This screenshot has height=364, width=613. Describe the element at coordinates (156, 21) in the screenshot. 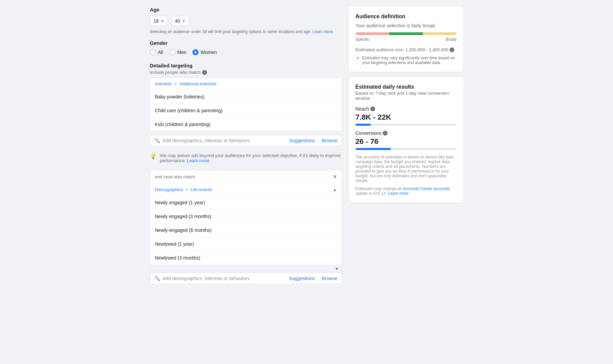

I see `age-min-value: 18` at that location.